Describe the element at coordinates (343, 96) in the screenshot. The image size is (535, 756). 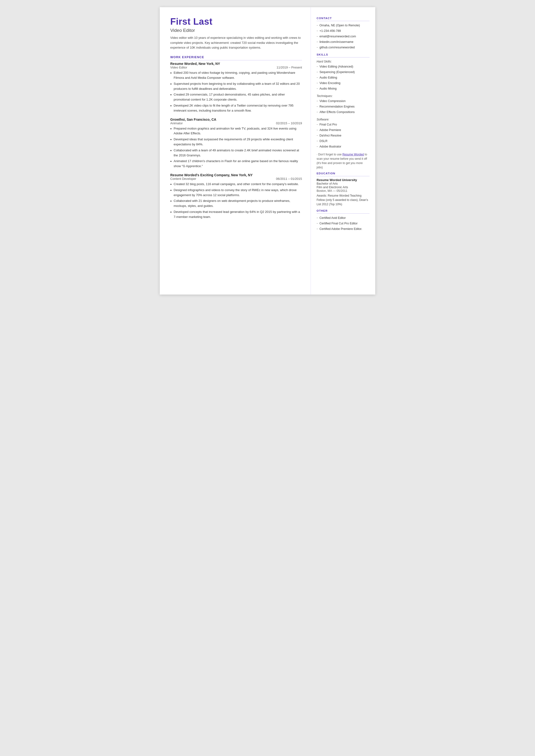
I see `techniques-label: Techniques:` at that location.